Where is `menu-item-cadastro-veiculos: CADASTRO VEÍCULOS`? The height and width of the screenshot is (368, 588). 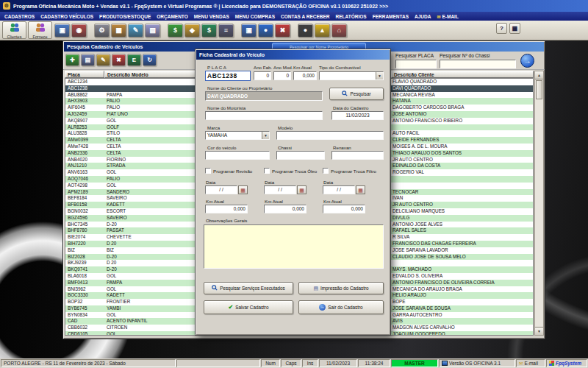
menu-item-cadastro-veiculos: CADASTRO VEÍCULOS is located at coordinates (67, 16).